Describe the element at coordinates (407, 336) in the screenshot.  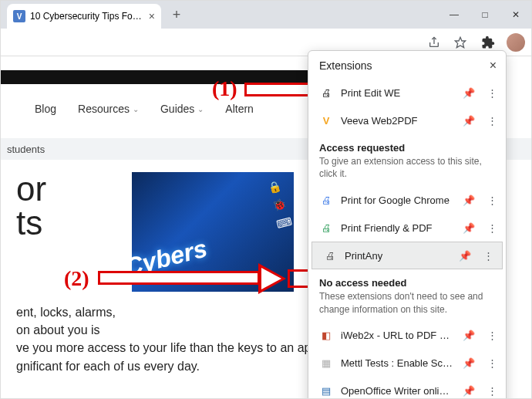
I see `ext-iweb2x: ◧ iWeb2x - URL to PDF & Image 📌 ⋮` at that location.